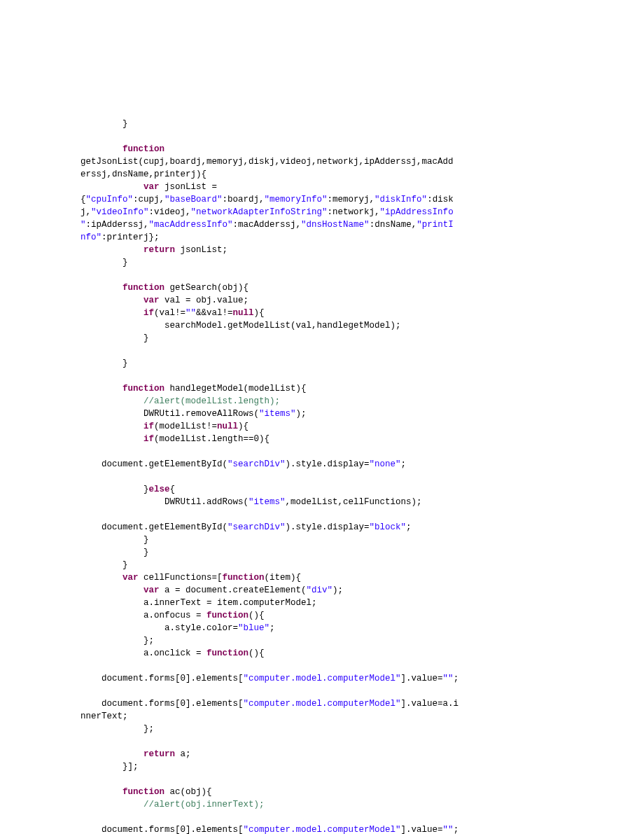 This screenshot has width=644, height=834. Describe the element at coordinates (83, 225) in the screenshot. I see `code-token: "` at that location.